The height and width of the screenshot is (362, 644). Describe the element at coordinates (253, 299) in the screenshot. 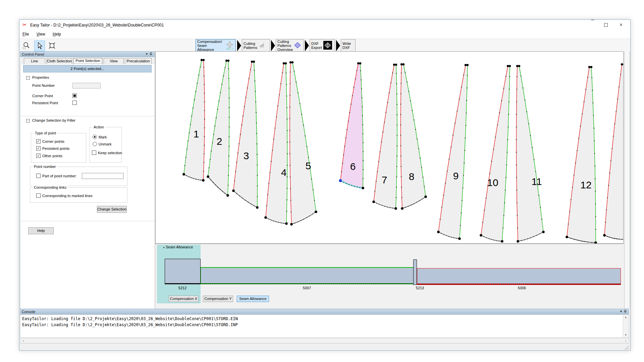

I see `tab-seam-allowance: Seam Allowance` at that location.